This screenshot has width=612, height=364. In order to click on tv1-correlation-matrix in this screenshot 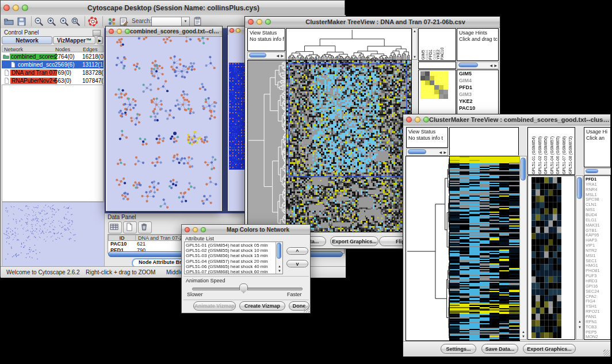, I will do `click(434, 85)`.